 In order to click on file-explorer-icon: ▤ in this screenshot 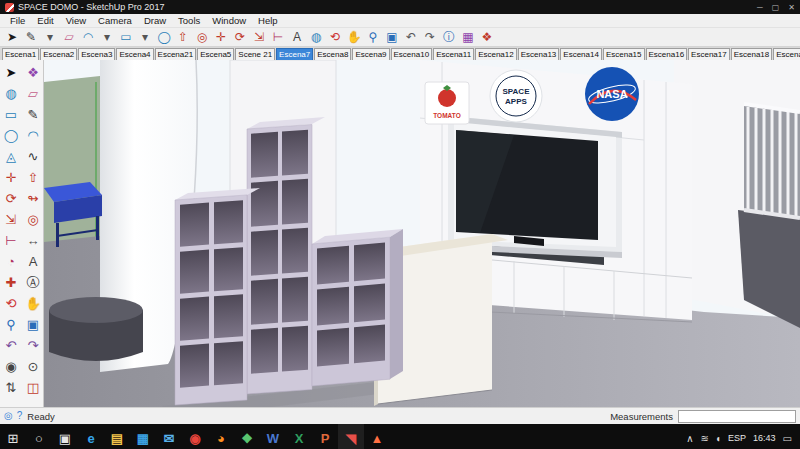, I will do `click(117, 436)`.